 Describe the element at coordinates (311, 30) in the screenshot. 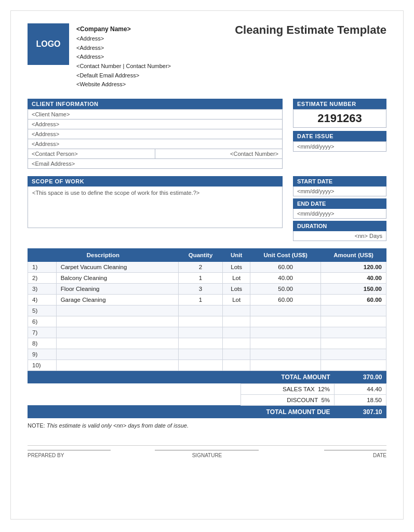

I see `header-right: Cleaning Estimate Template` at that location.